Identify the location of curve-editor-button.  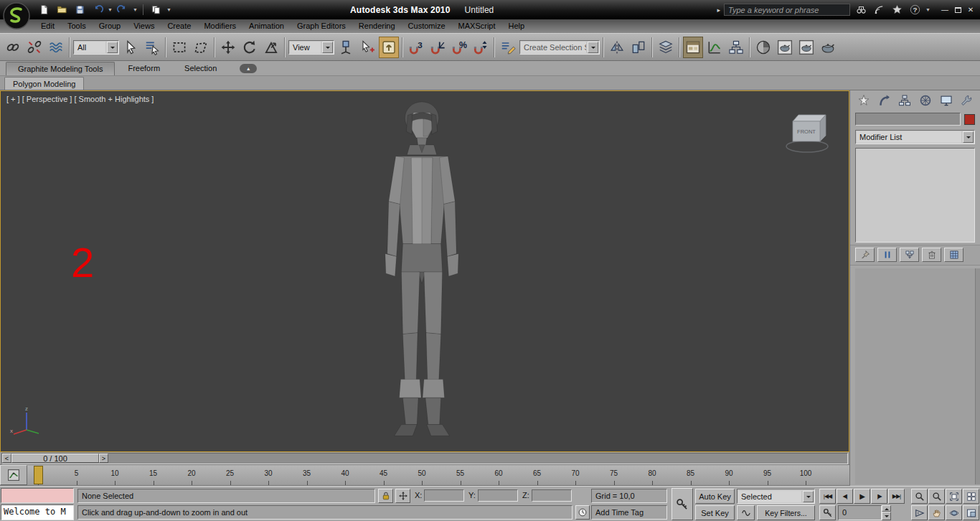
(715, 47).